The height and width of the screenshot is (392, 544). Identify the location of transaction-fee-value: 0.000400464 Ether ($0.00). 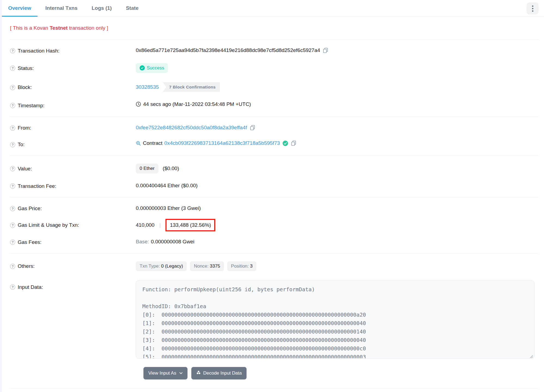
(167, 186).